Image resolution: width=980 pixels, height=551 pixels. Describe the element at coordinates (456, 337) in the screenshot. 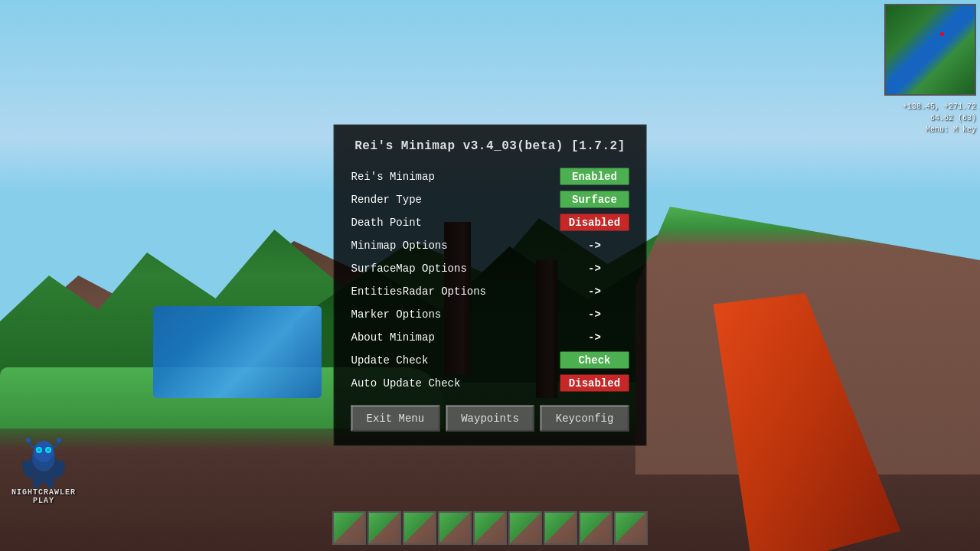

I see `menu-label-about-minimap: About Minimap` at that location.